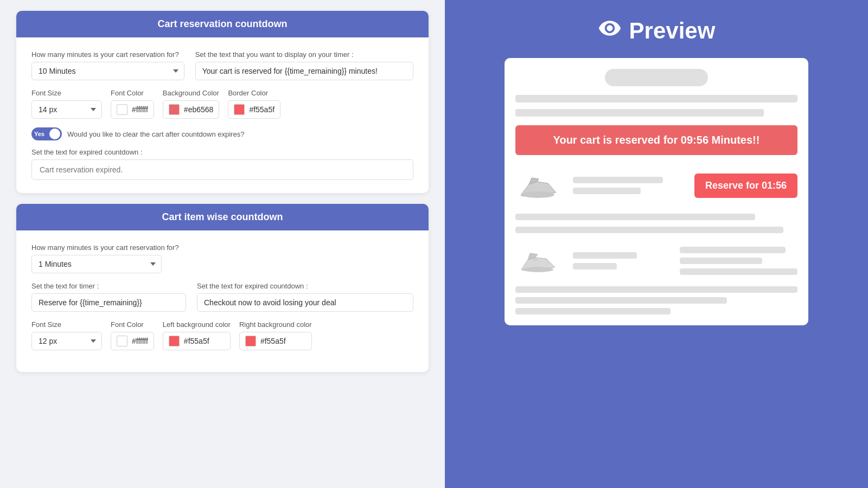 This screenshot has height=488, width=868. I want to click on font-color-hex-1: #ffffff, so click(140, 110).